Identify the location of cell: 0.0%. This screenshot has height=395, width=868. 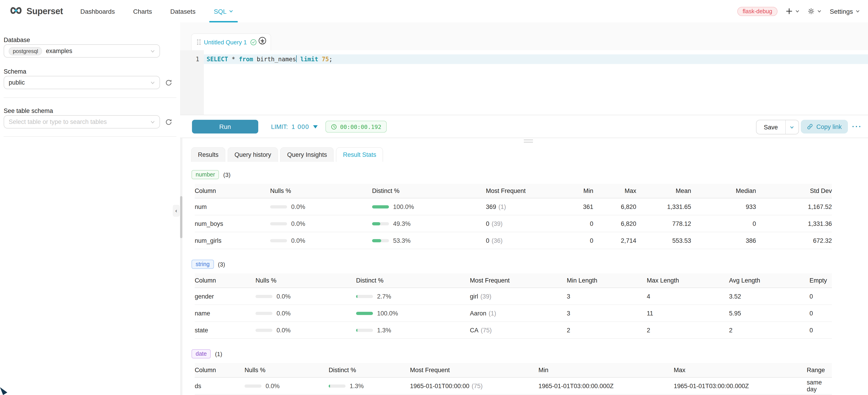
(321, 223).